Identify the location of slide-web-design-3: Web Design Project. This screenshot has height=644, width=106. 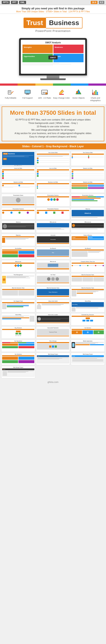
(18, 372).